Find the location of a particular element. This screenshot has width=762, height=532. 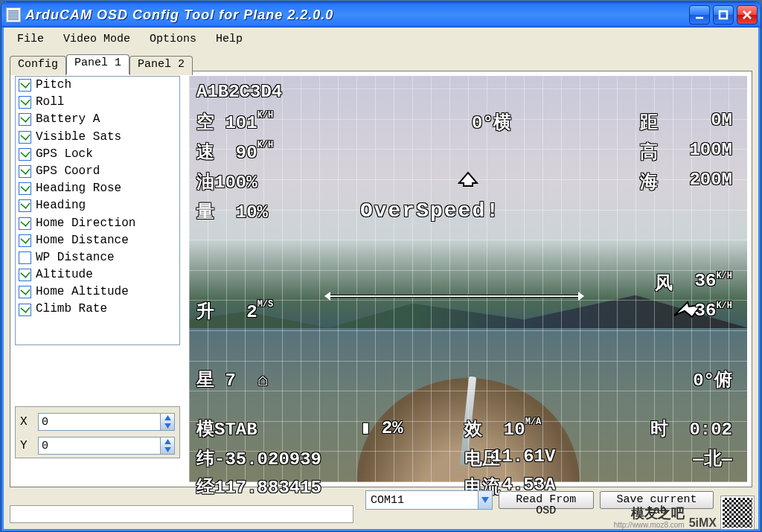

menu-file: File is located at coordinates (31, 39).